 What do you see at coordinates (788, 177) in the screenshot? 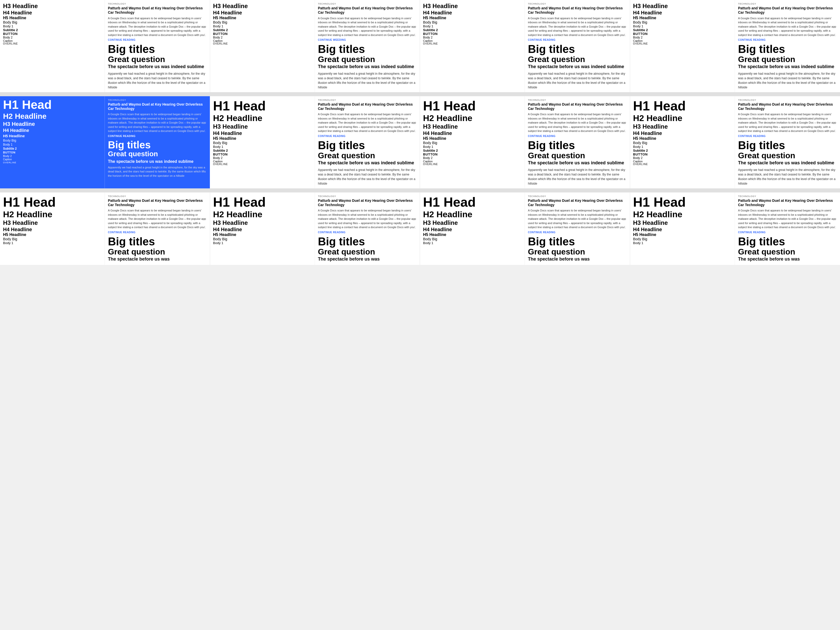
I see `para-4: Apparently we had reached a great height…` at bounding box center [788, 177].